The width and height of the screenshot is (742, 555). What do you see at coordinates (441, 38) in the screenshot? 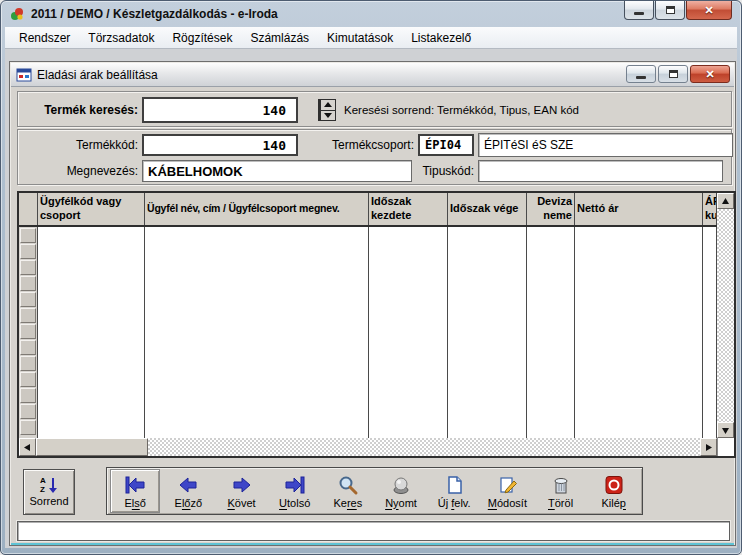
I see `menu-item-listakezelo: Listakezelő` at bounding box center [441, 38].